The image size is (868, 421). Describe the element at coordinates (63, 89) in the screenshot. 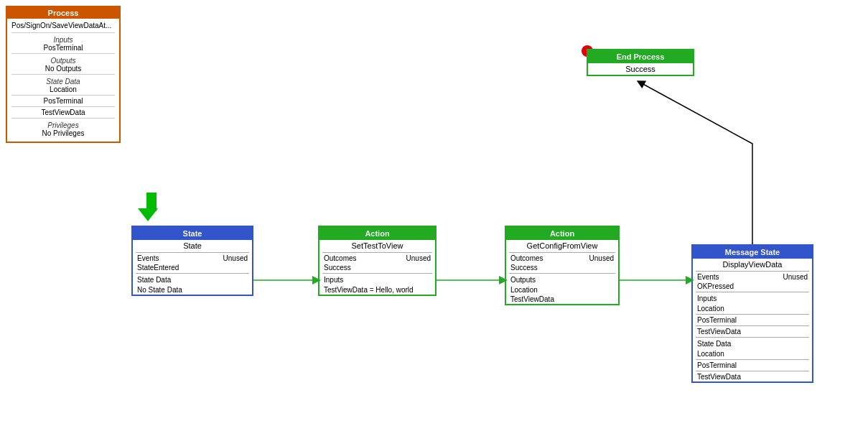

I see `state-data-location: Location` at that location.